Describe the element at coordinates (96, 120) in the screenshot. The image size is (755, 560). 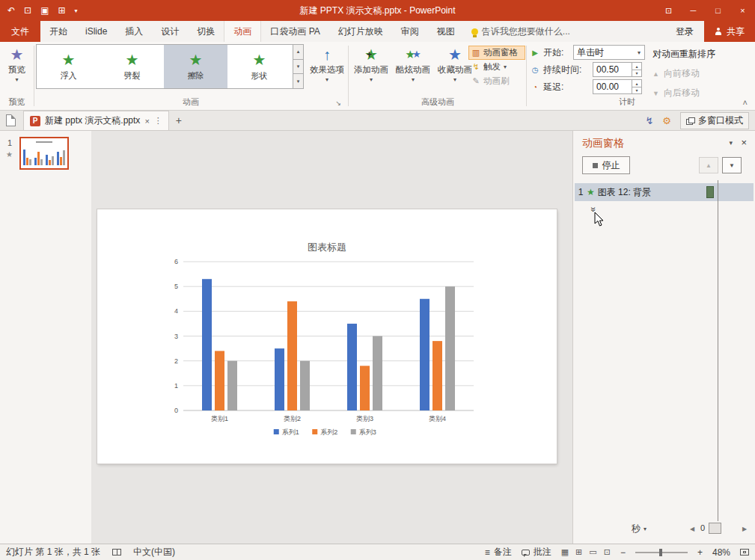
I see `document-tab: P 新建 pptx 演示文稿.pptx × ⋮` at that location.